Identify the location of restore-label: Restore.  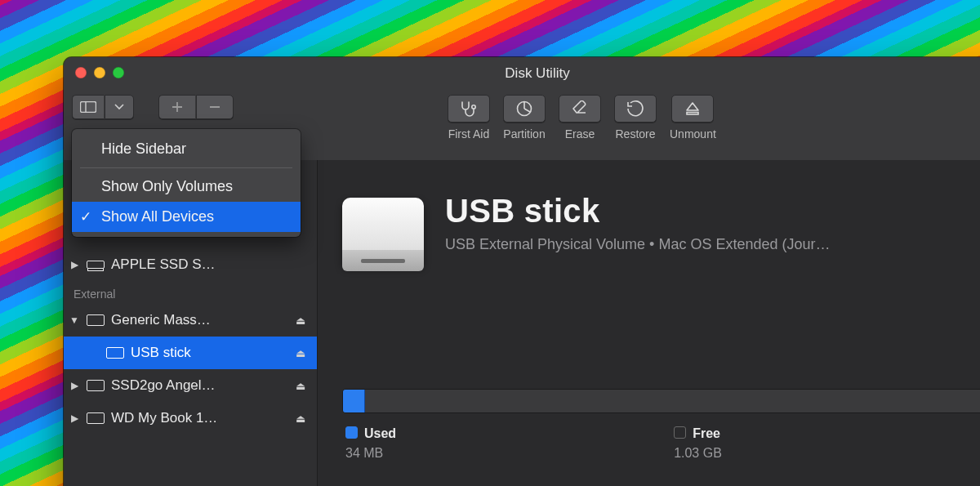
(635, 134).